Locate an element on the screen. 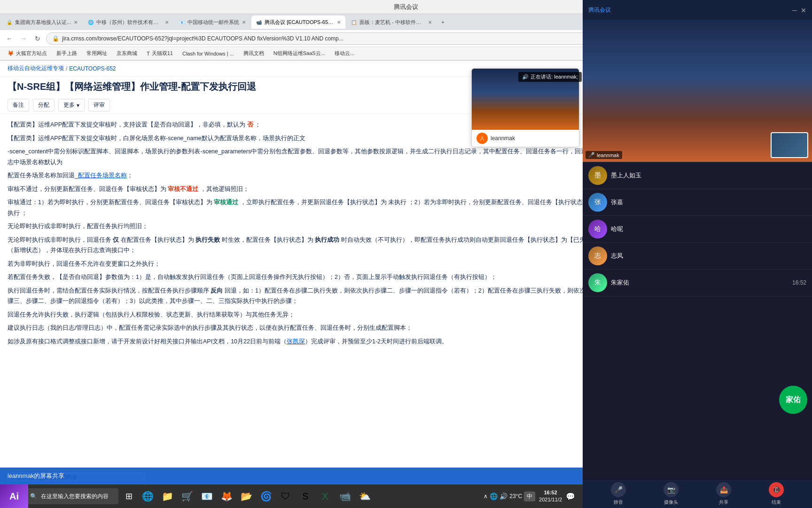 The height and width of the screenshot is (508, 812). tencent-close: ✕ is located at coordinates (804, 10).